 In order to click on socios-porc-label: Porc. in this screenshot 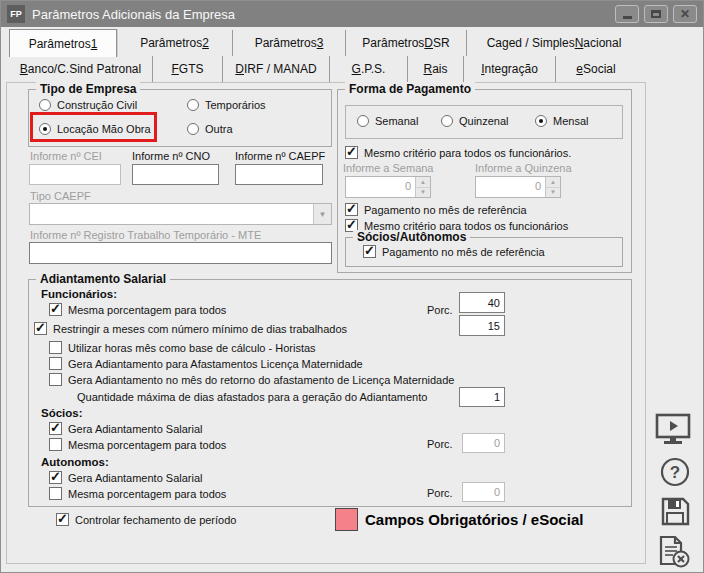, I will do `click(440, 444)`.